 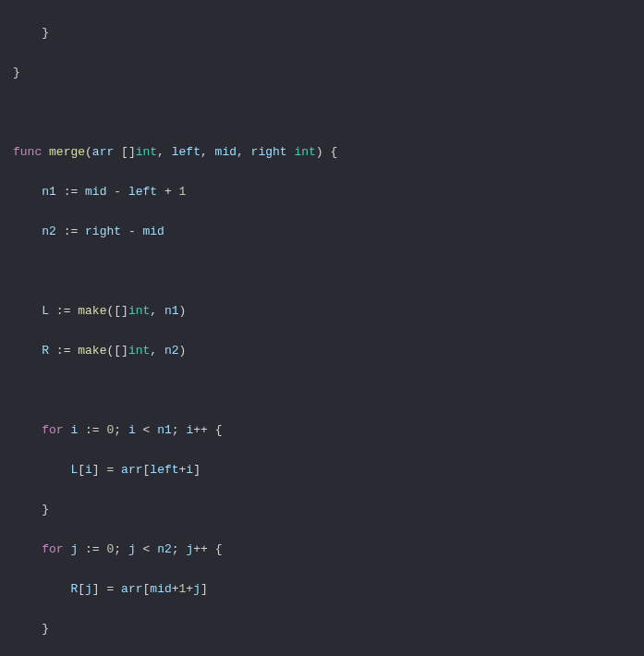 I want to click on code-line: L := make([]int, n1), so click(x=329, y=311).